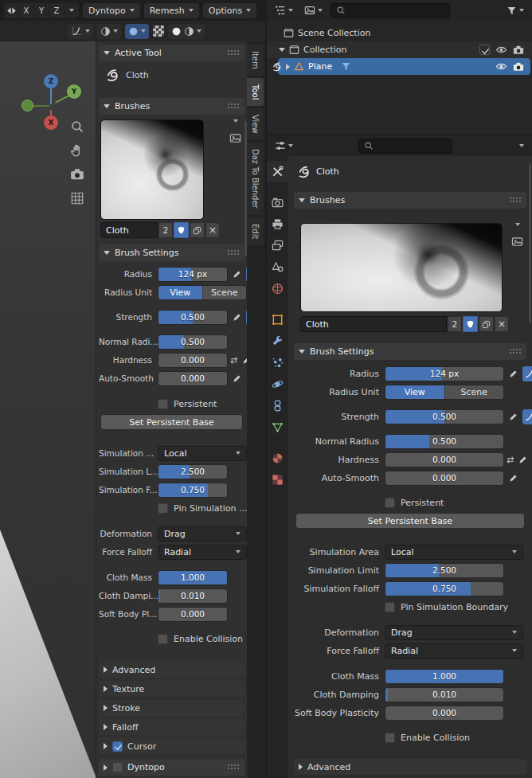 The image size is (532, 778). I want to click on falloff-curve-dropdown, so click(81, 32).